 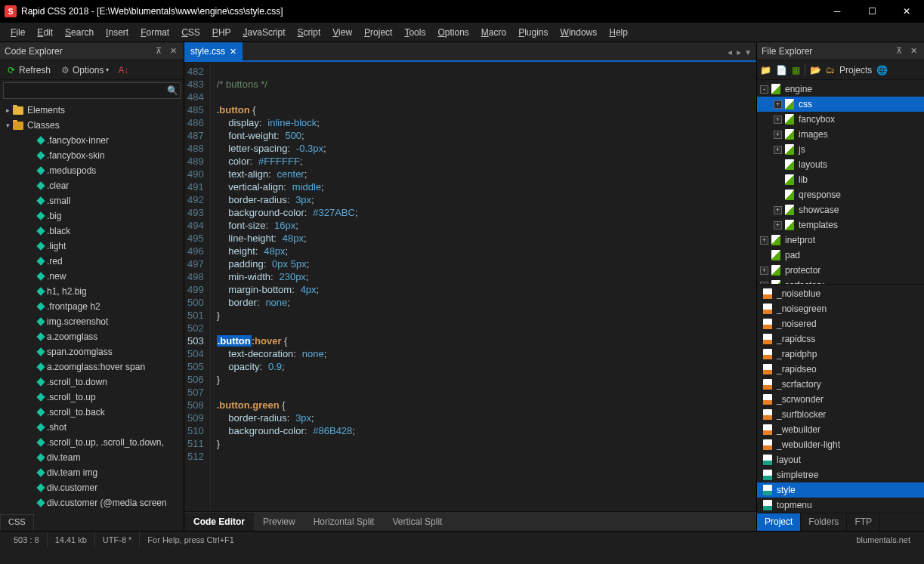 I want to click on menu-css: CSS, so click(x=190, y=32).